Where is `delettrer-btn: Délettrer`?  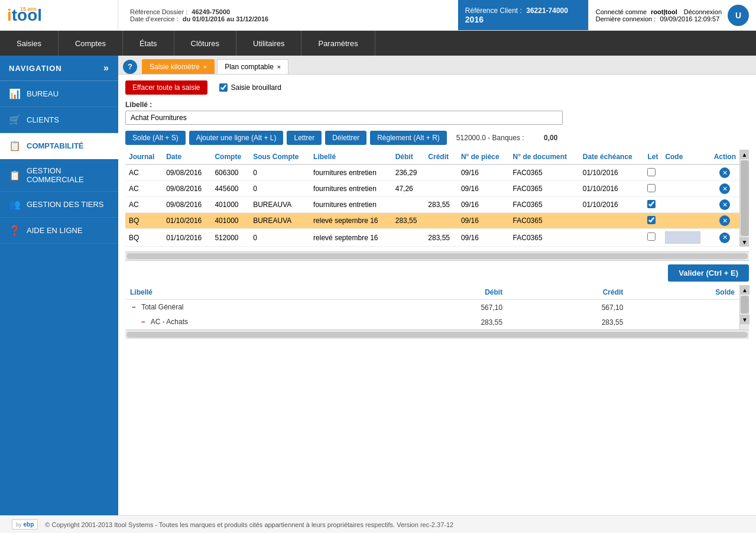 delettrer-btn: Délettrer is located at coordinates (346, 138).